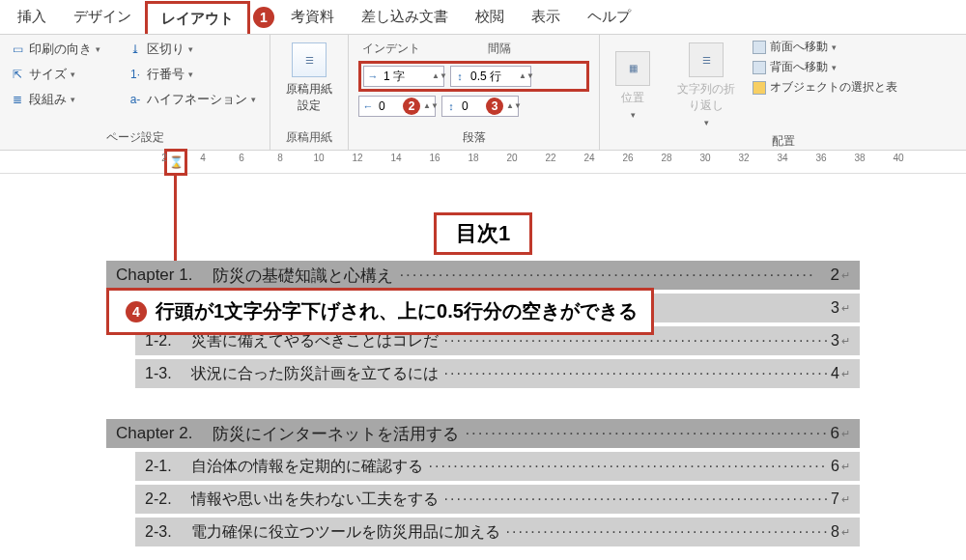 Image resolution: width=966 pixels, height=560 pixels. What do you see at coordinates (381, 311) in the screenshot?
I see `annotation-4: 4 行頭が1文字分字下げされ、上に0.5行分の空きができる` at bounding box center [381, 311].